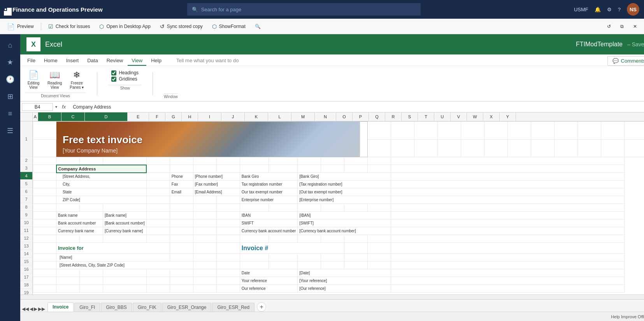 The height and width of the screenshot is (321, 644). What do you see at coordinates (125, 281) in the screenshot?
I see `cell-D18` at bounding box center [125, 281].